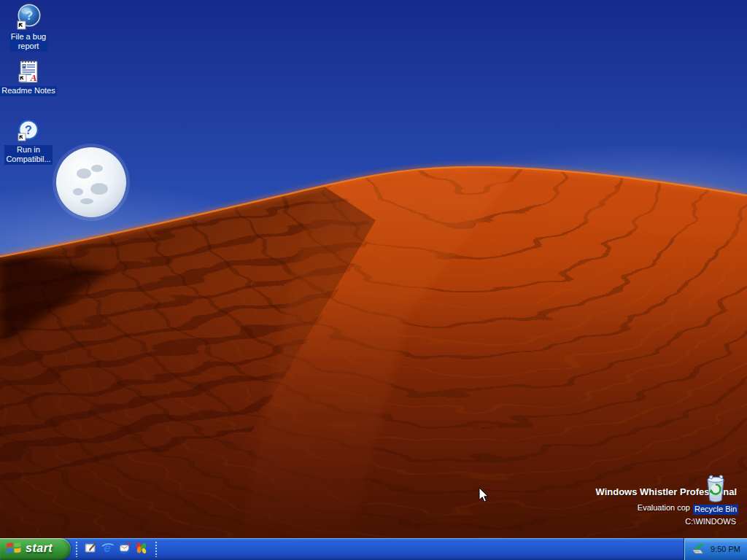 This screenshot has height=560, width=747. What do you see at coordinates (28, 28) in the screenshot?
I see `desktop-icon-file-bug-report: ? File a bug report` at bounding box center [28, 28].